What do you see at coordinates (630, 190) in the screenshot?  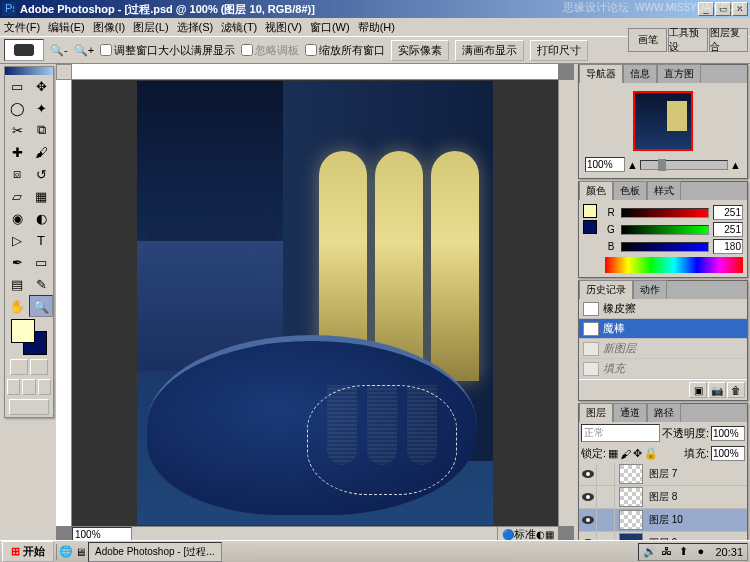 I see `tab-swatches: 色板` at bounding box center [630, 190].